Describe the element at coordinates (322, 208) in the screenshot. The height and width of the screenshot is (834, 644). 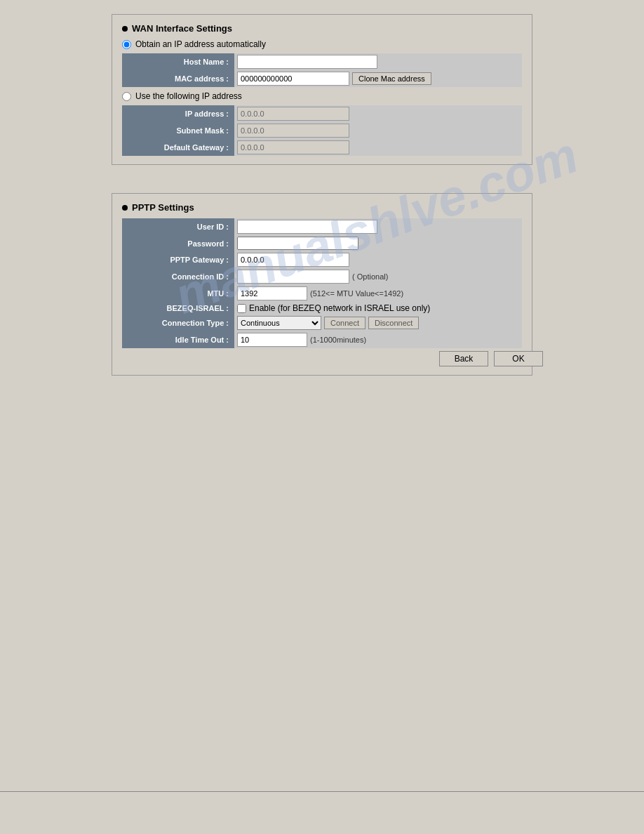
I see `pptp-section-title: PPTP Settings` at that location.